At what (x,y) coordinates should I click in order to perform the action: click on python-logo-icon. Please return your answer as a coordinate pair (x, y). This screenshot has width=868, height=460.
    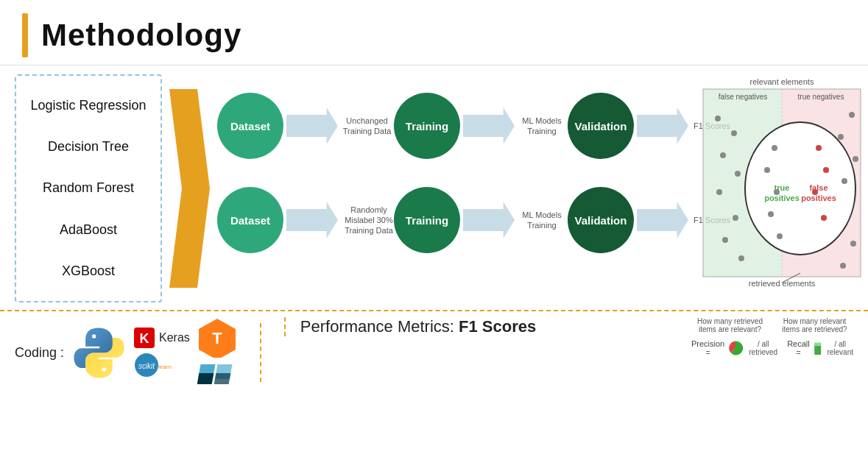
    Looking at the image, I should click on (99, 353).